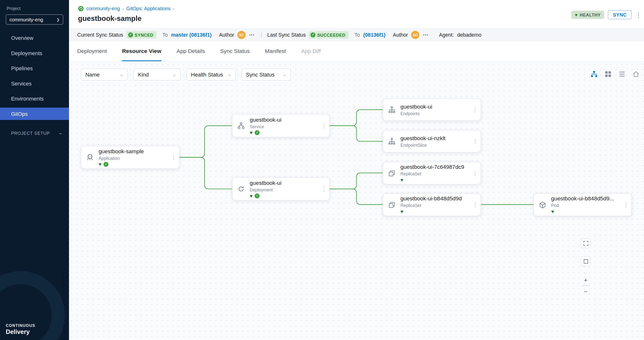 The image size is (644, 340). What do you see at coordinates (594, 74) in the screenshot?
I see `tree-view-icon` at bounding box center [594, 74].